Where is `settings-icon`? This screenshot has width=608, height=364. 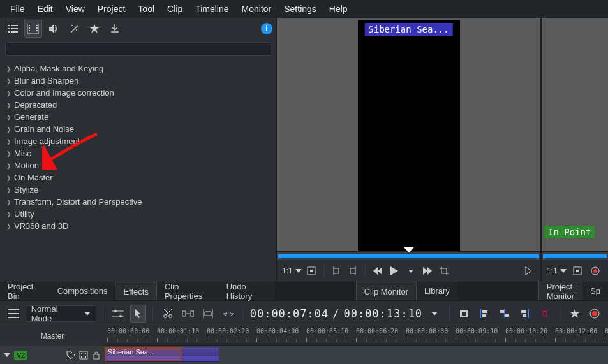 settings-icon is located at coordinates (13, 314).